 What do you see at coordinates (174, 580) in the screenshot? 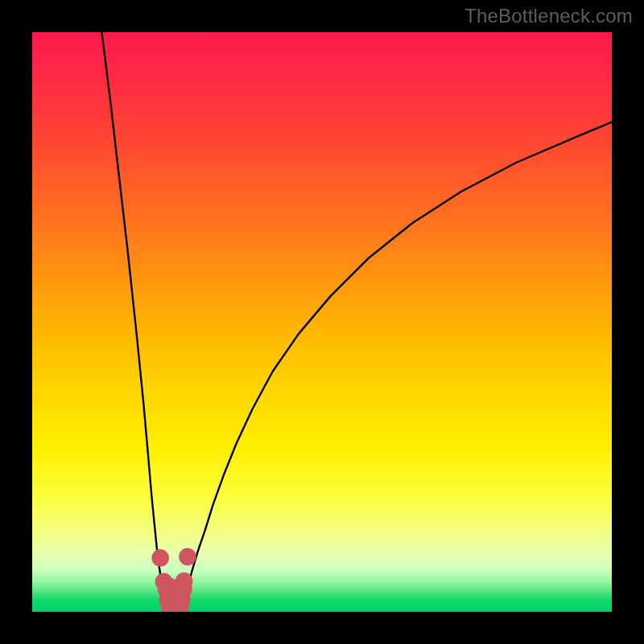
I see `marker-group` at bounding box center [174, 580].